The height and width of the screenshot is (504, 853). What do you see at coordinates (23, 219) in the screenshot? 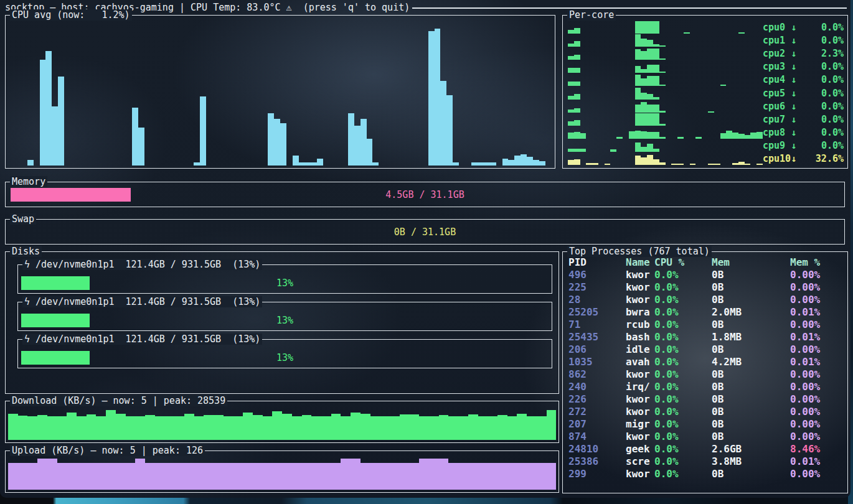
I see `swap-panel-title: Swap` at bounding box center [23, 219].